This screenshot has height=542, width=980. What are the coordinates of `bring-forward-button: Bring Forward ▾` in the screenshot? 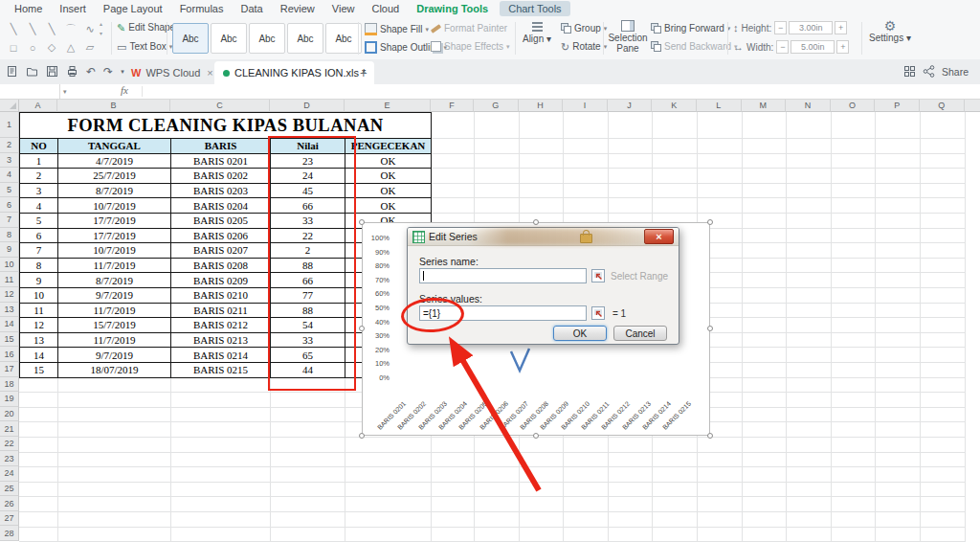 It's located at (691, 29).